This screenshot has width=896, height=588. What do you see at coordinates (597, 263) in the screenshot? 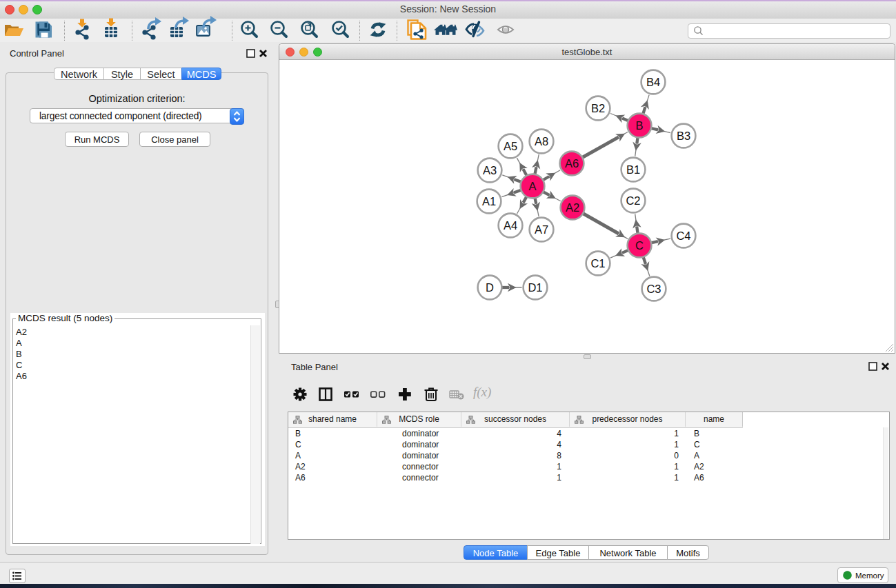
I see `svg-text: C1` at bounding box center [597, 263].